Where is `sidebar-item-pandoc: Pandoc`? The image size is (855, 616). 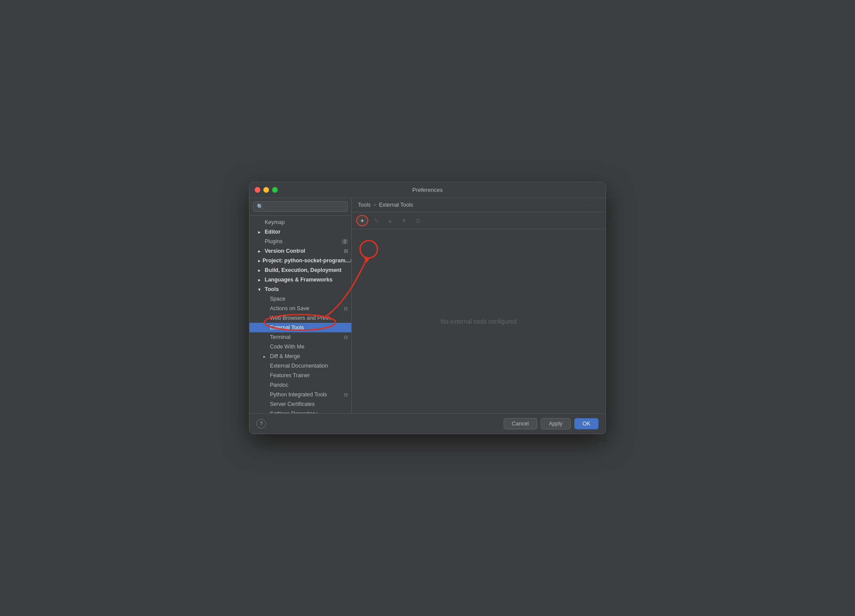 sidebar-item-pandoc: Pandoc is located at coordinates (300, 385).